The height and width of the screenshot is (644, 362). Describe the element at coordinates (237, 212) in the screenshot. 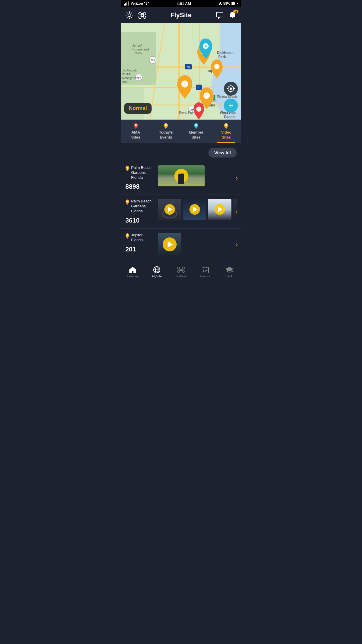

I see `site-3610-chevron: ›` at that location.